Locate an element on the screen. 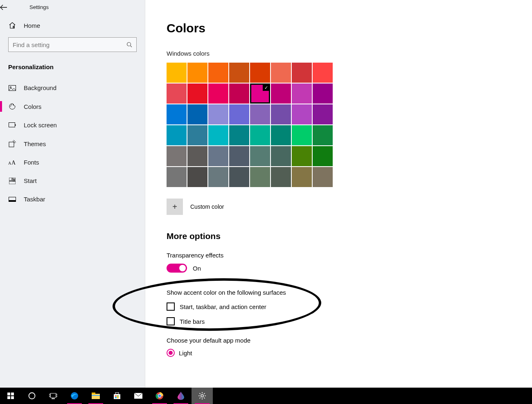  task-view-taskbar-button is located at coordinates (53, 396).